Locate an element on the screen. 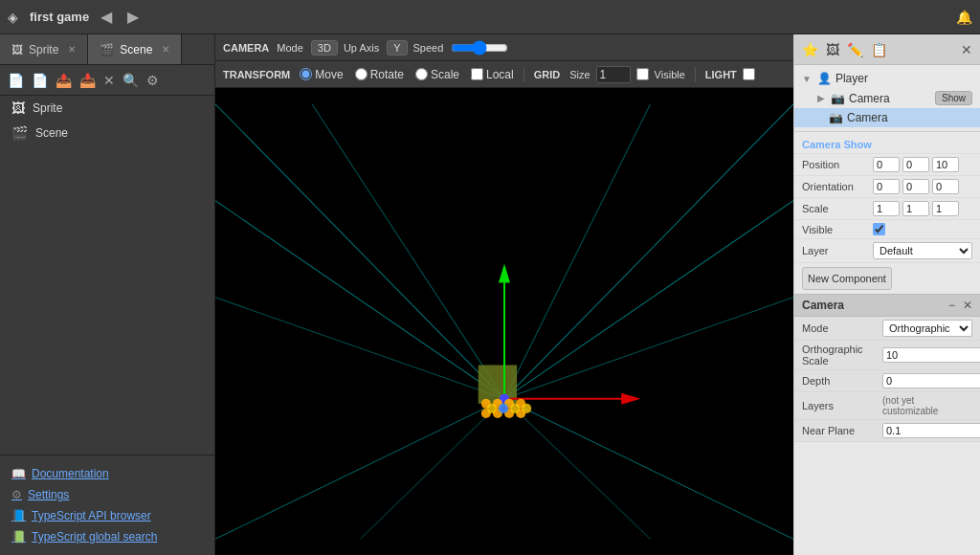 This screenshot has width=980, height=555. depth-input is located at coordinates (931, 381).